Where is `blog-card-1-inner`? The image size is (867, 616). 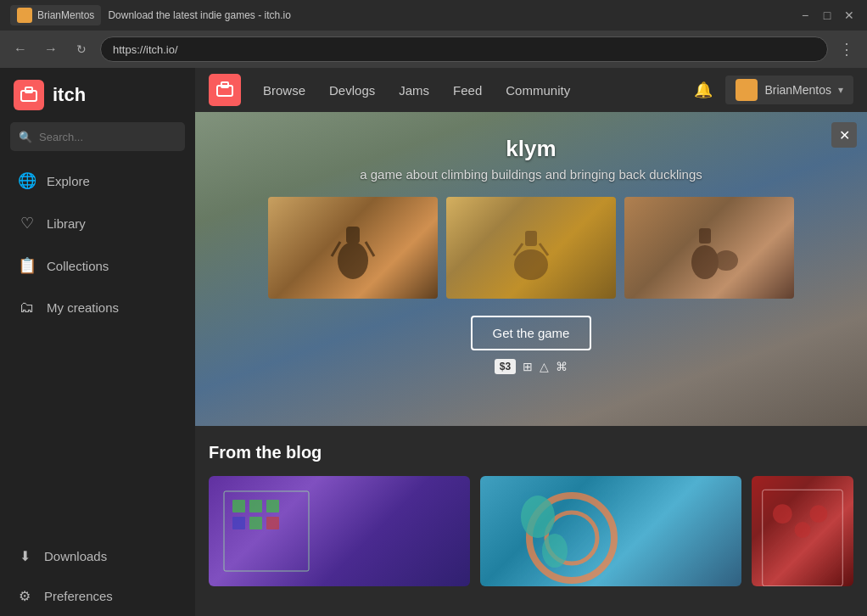 blog-card-1-inner is located at coordinates (339, 531).